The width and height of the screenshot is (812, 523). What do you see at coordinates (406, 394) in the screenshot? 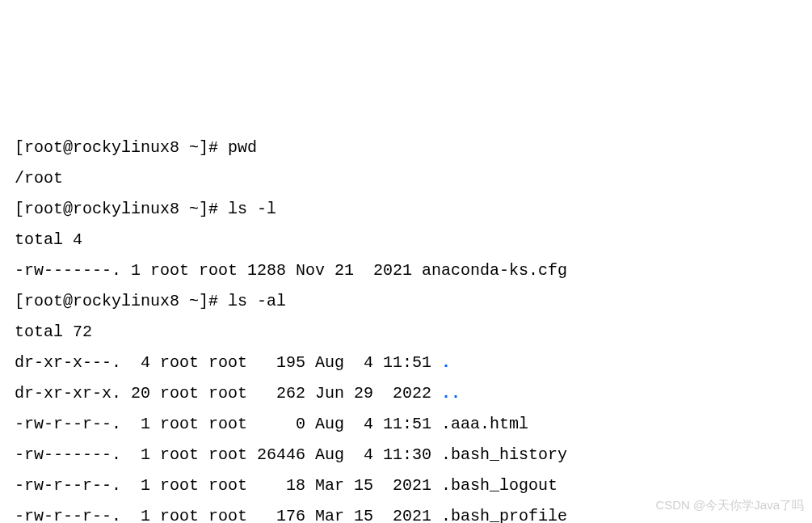
I see `output-line: dr-xr-xr-x. 20 root root 262 Jun 29 2022…` at bounding box center [406, 394].